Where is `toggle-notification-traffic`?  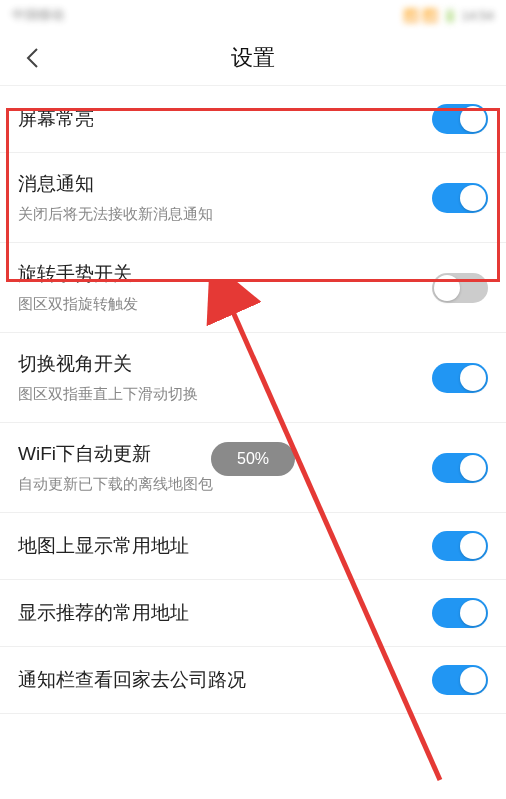 toggle-notification-traffic is located at coordinates (460, 680).